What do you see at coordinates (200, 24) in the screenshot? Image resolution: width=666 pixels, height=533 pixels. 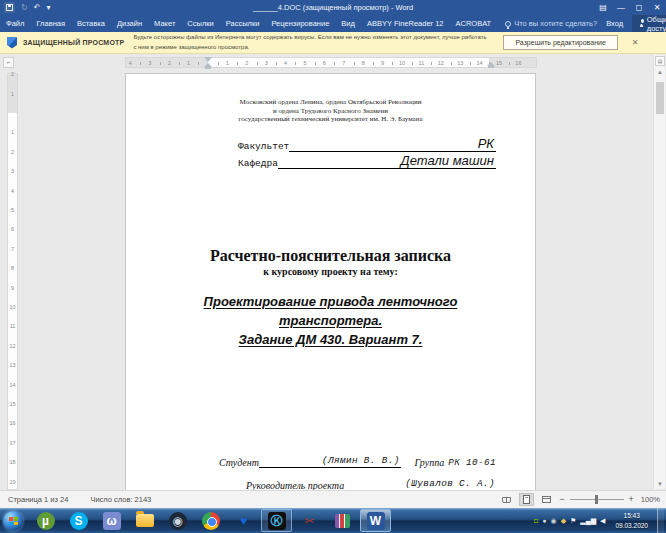 I see `ribbon-tab-5: Ссылки` at bounding box center [200, 24].